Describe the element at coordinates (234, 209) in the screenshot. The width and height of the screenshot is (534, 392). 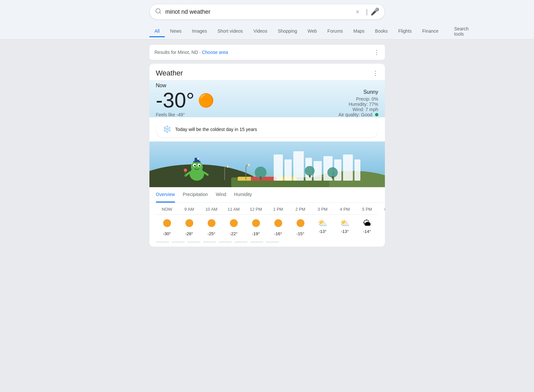
I see `hourly-time: 11 AM` at that location.